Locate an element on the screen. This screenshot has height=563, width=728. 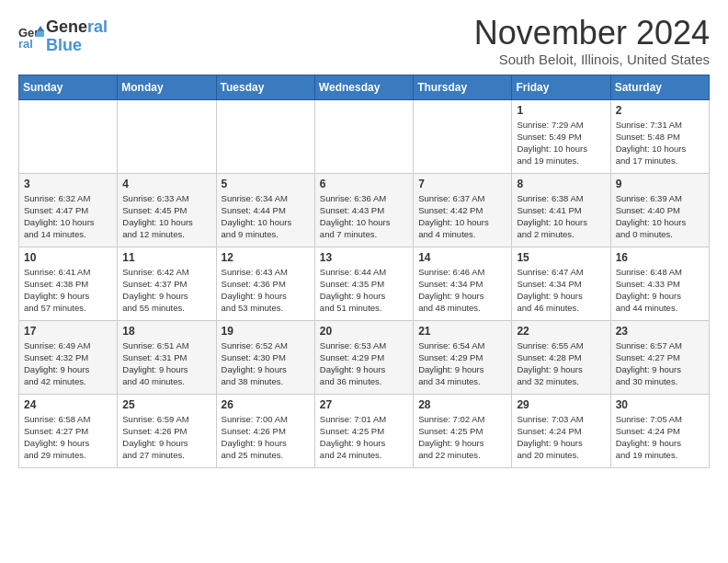
calendar-cell: 19Sunrise: 6:52 AM Sunset: 4:30 PM Dayli… is located at coordinates (265, 357).